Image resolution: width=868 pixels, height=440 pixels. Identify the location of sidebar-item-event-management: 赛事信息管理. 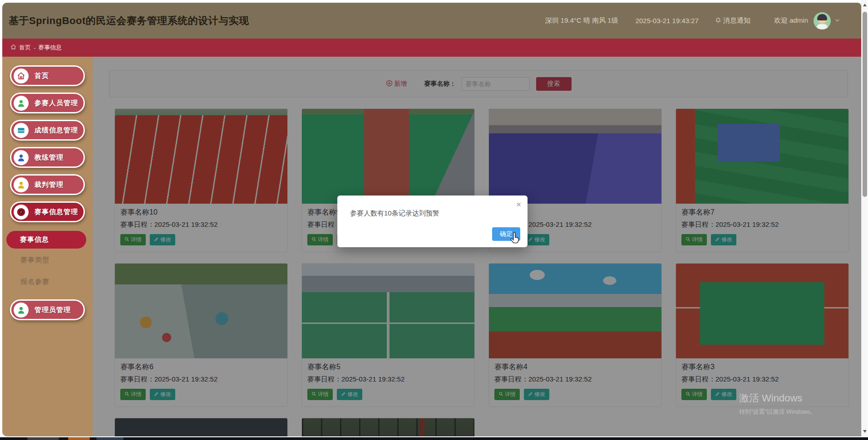
(47, 212).